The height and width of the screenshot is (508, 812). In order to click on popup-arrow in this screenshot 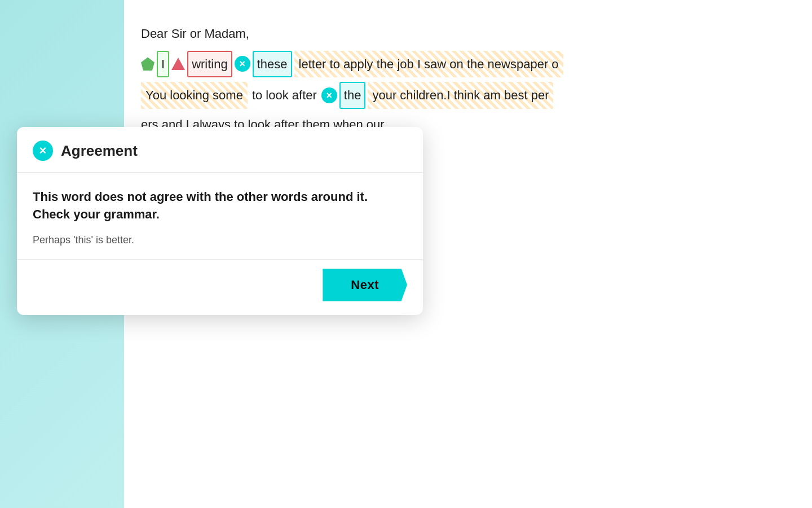, I will do `click(328, 128)`.